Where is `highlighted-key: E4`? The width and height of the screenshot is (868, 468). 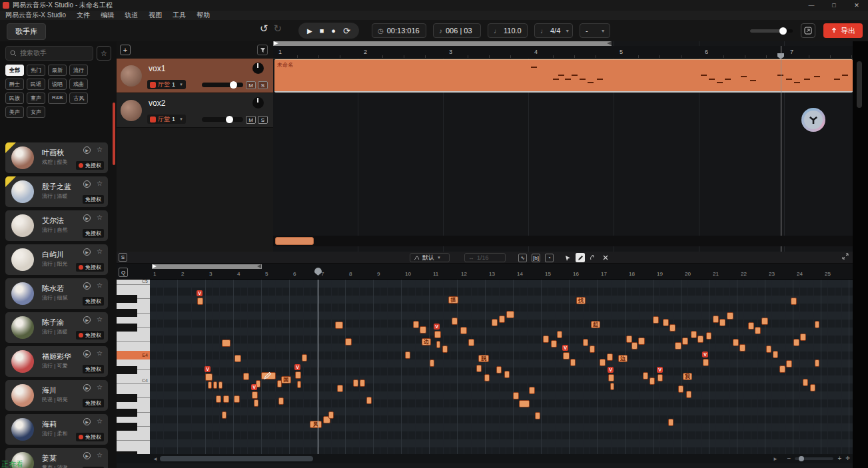
highlighted-key: E4 is located at coordinates (133, 355).